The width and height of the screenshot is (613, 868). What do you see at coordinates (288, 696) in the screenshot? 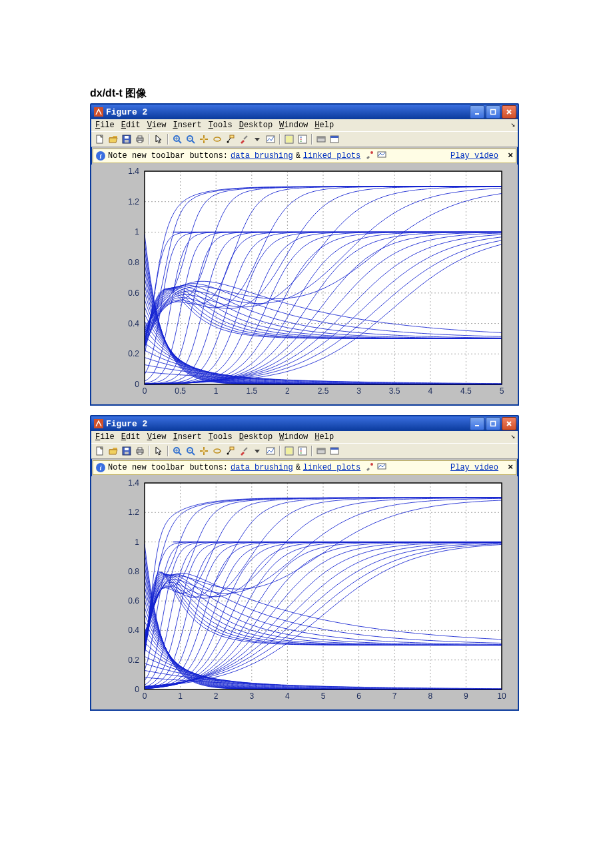
I see `svg-text: 4` at bounding box center [288, 696].